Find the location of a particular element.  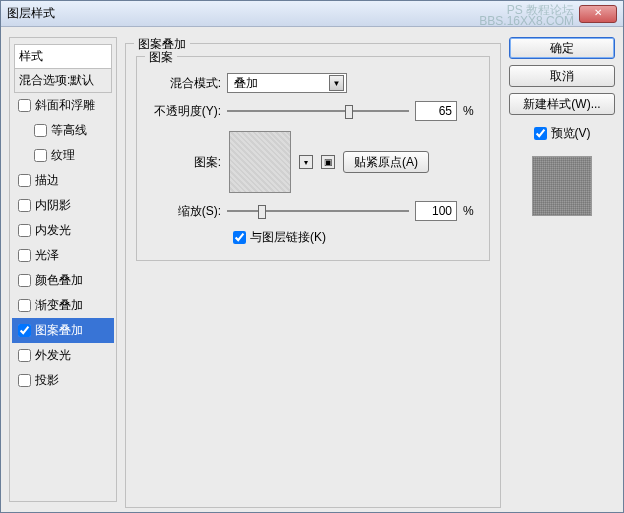

window-controls: ✕ is located at coordinates (598, 14).